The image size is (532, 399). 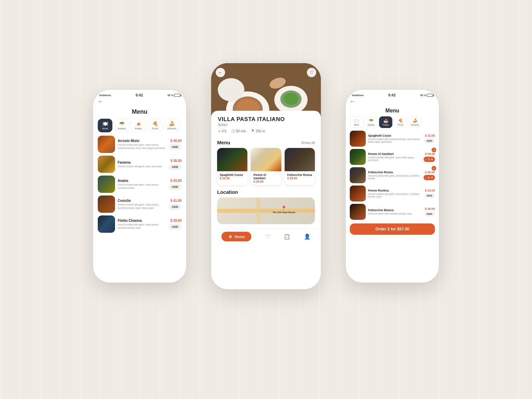 What do you see at coordinates (287, 237) in the screenshot?
I see `nav-orders-button: 📋` at bounding box center [287, 237].